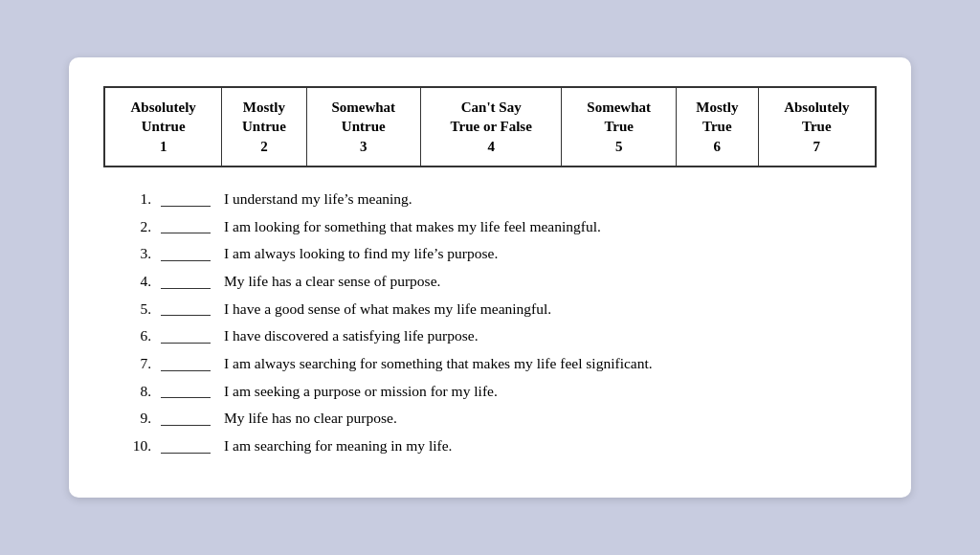  What do you see at coordinates (500, 336) in the screenshot?
I see `list-item: 6.I have discovered a satisfying life pu…` at bounding box center [500, 336].